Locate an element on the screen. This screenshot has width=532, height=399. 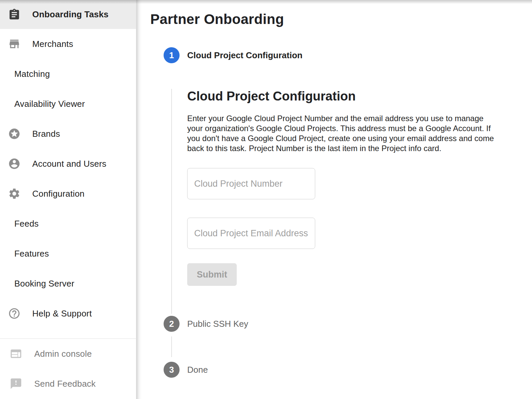
sidebar-item-label: Help & Support is located at coordinates (62, 313).